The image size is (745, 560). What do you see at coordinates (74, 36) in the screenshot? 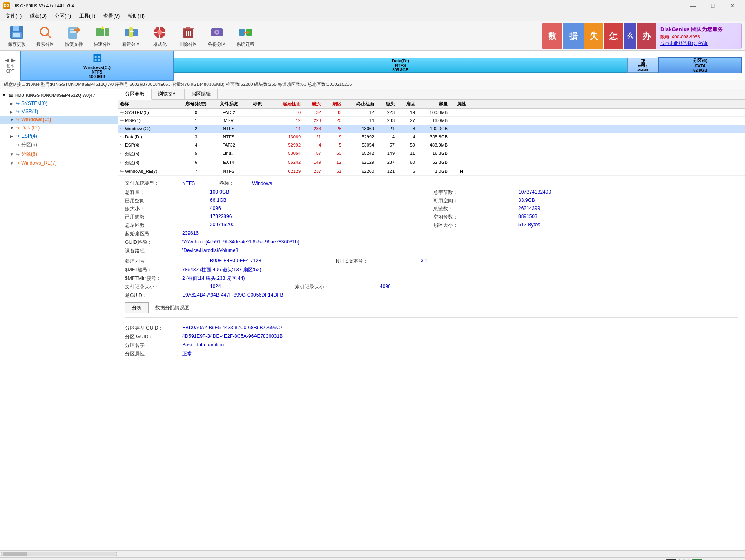
I see `recover-file-button: 恢复文件` at bounding box center [74, 36].